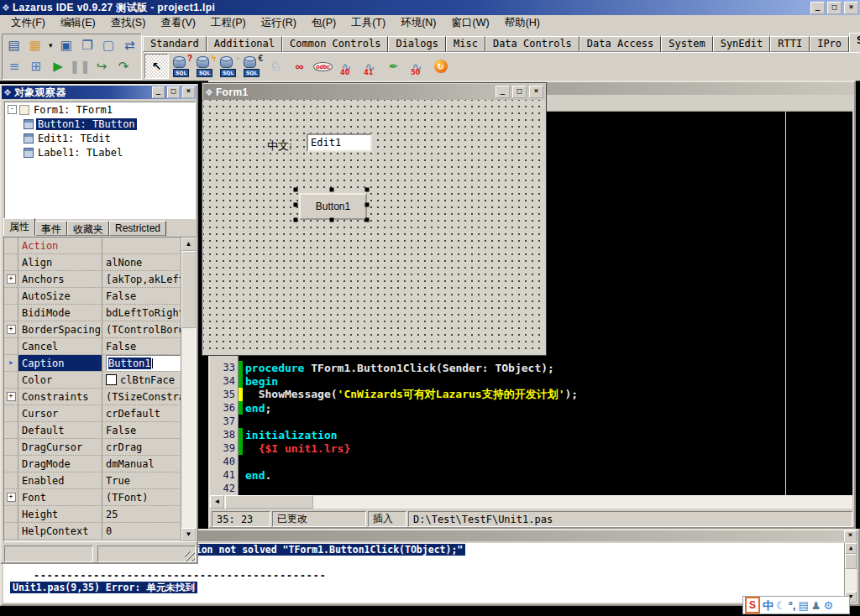  Describe the element at coordinates (244, 44) in the screenshot. I see `palette-tab-additional: Additional` at that location.